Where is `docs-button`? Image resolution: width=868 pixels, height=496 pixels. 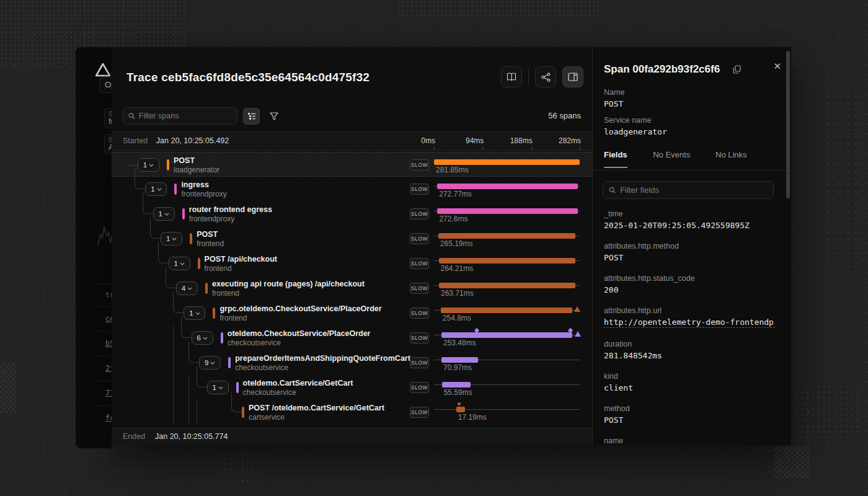 docs-button is located at coordinates (512, 77).